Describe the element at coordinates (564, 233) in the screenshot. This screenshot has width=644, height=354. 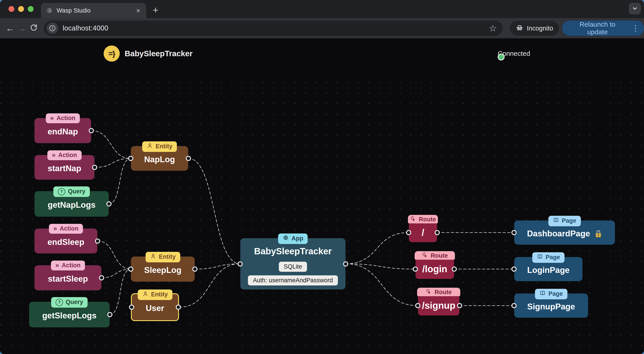
I see `node-label: DashboardPage` at that location.